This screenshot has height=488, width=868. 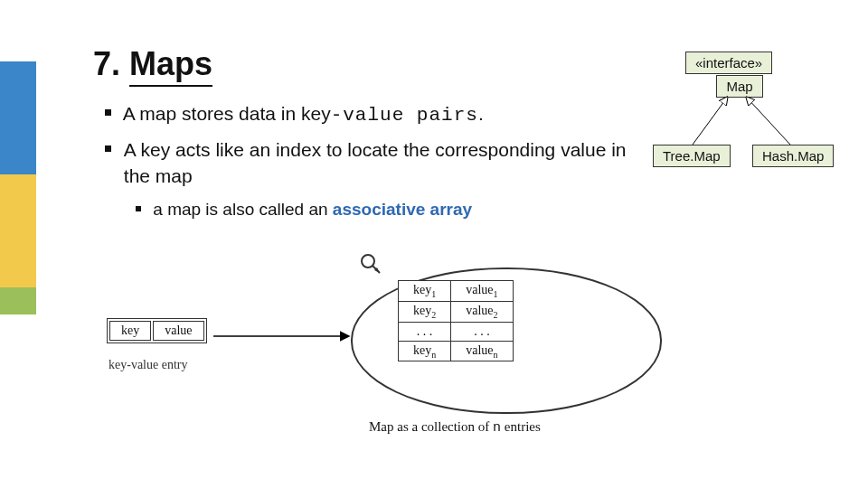 I want to click on accent-bar-blue, so click(x=18, y=117).